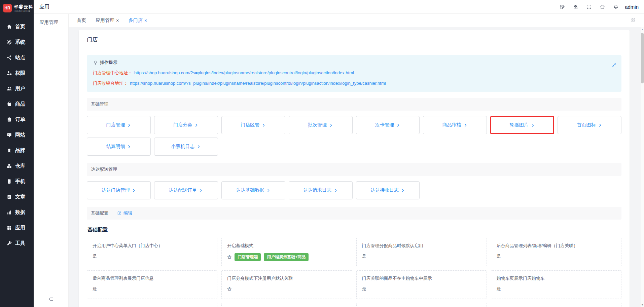  Describe the element at coordinates (17, 243) in the screenshot. I see `sidebar-item-工具: 工具` at that location.